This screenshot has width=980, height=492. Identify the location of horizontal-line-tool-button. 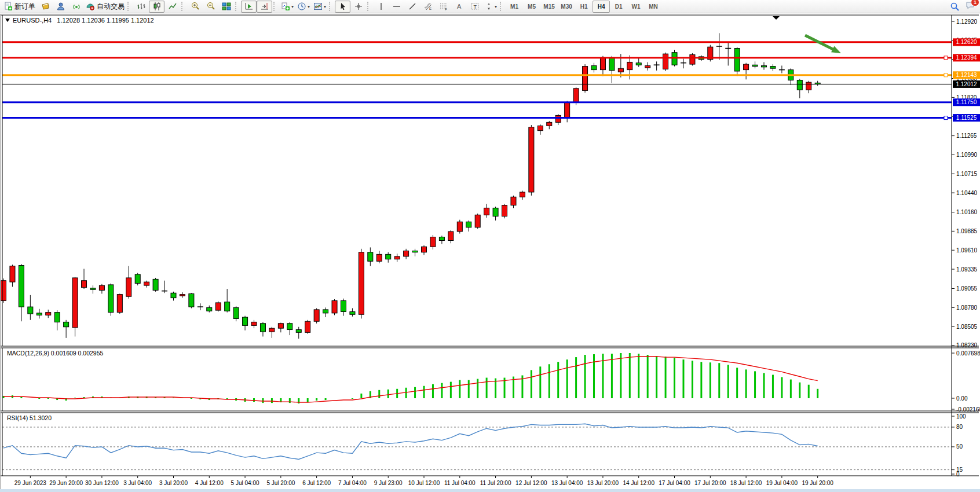
(396, 7).